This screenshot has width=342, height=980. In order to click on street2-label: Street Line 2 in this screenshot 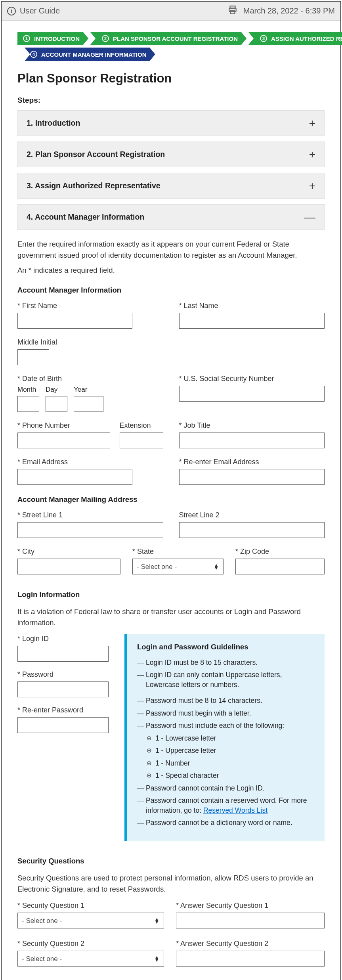, I will do `click(252, 515)`.